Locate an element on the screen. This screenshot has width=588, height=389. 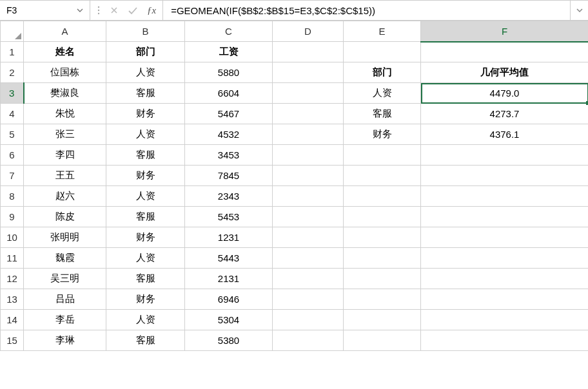
col-header-E: E is located at coordinates (382, 32).